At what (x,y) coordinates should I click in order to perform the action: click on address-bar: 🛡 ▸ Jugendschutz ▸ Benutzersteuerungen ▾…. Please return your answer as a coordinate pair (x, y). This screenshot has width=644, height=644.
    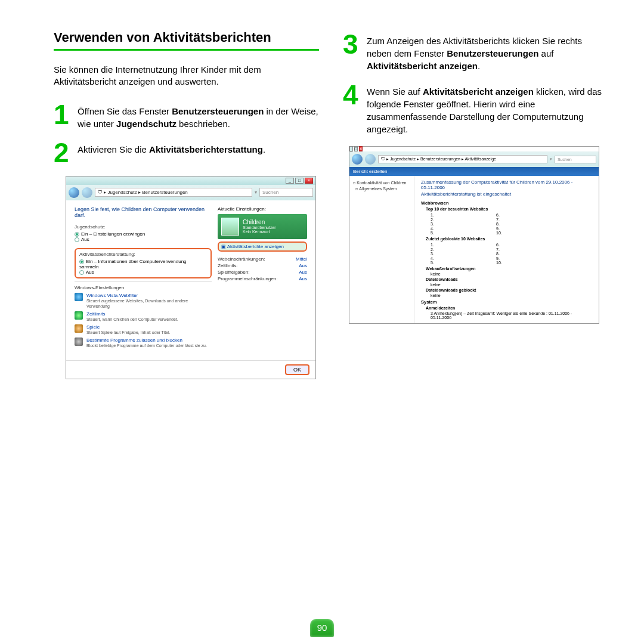
    Looking at the image, I should click on (191, 193).